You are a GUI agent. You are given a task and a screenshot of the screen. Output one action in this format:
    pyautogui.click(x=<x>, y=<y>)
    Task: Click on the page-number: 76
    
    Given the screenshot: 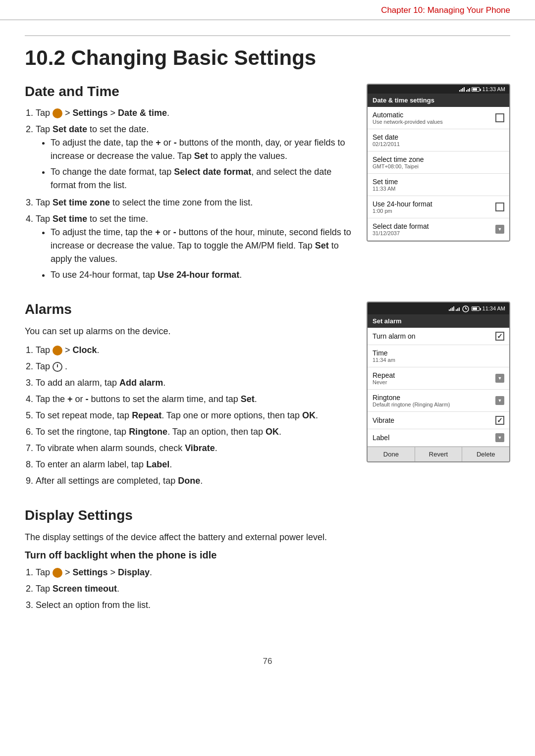 What is the action you would take?
    pyautogui.click(x=268, y=666)
    